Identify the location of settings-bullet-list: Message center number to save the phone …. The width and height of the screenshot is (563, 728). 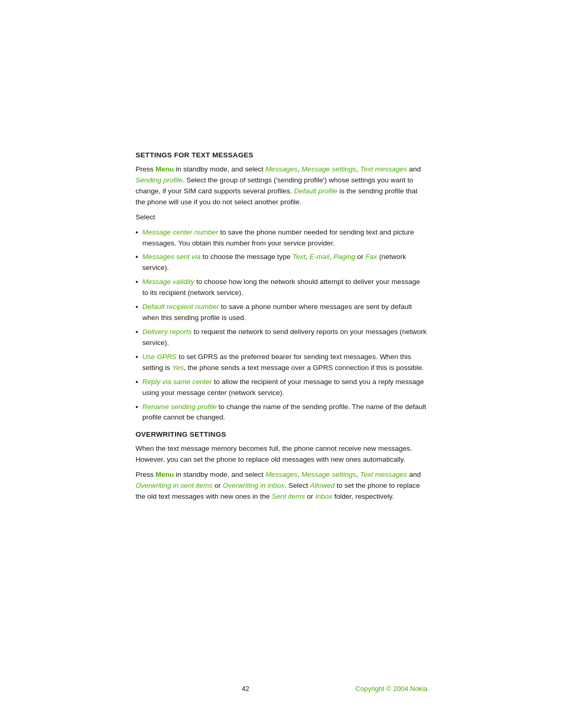
(282, 325).